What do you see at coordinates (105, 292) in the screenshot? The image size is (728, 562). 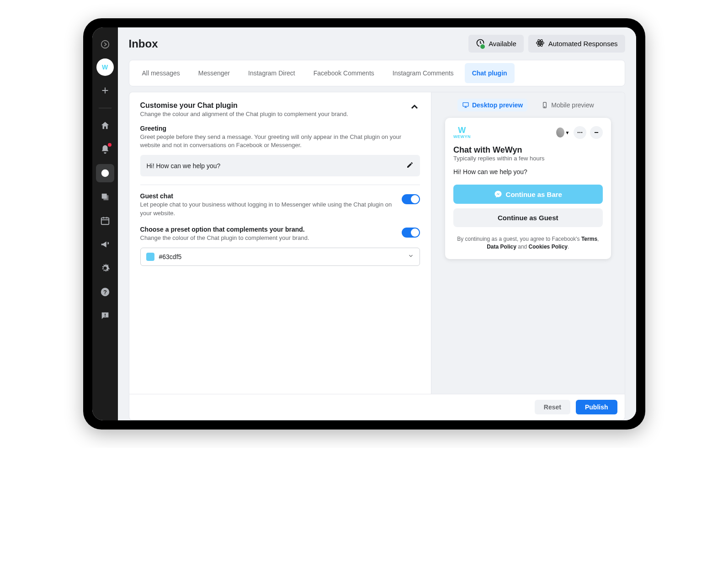 I see `help-icon: ?` at bounding box center [105, 292].